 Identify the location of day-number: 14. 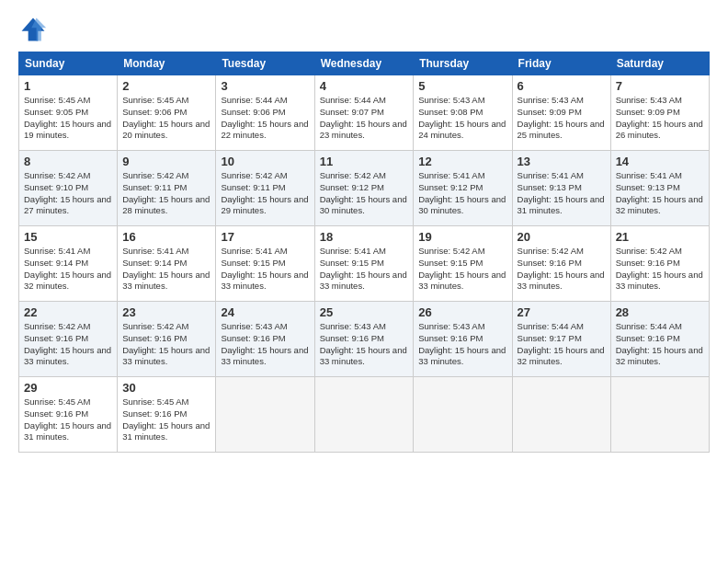
(660, 162).